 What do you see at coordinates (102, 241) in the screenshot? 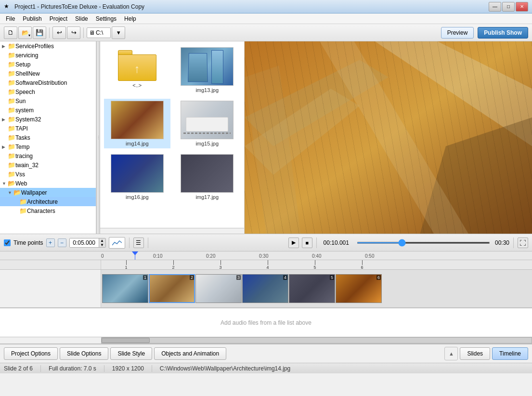
I see `time-increment-button: ▲` at bounding box center [102, 241].